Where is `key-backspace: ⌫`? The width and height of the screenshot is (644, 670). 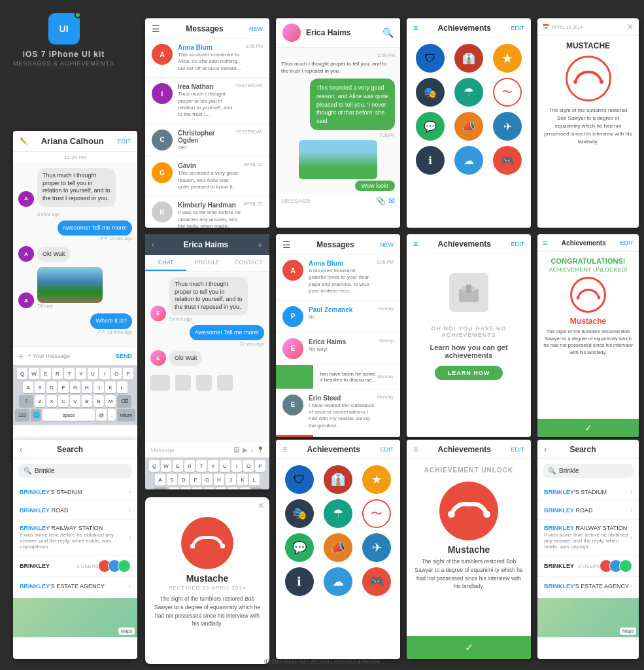 key-backspace: ⌫ is located at coordinates (124, 401).